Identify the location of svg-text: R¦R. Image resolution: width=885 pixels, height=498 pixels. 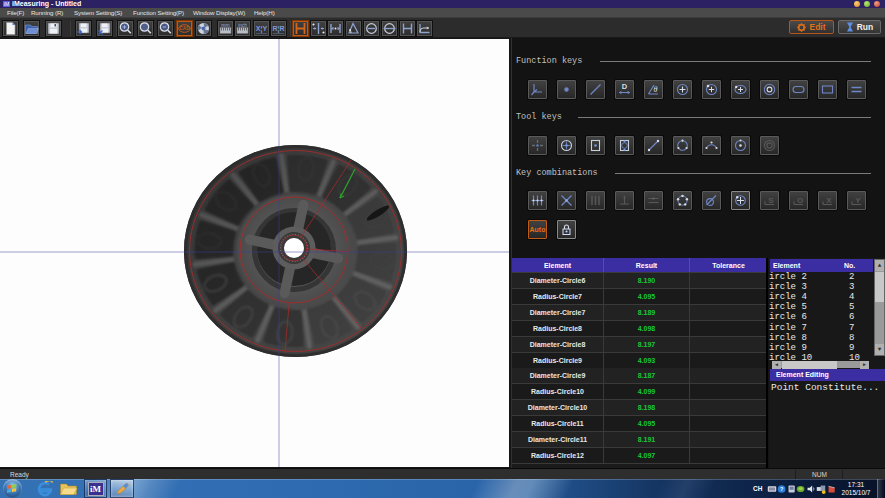
(278, 29).